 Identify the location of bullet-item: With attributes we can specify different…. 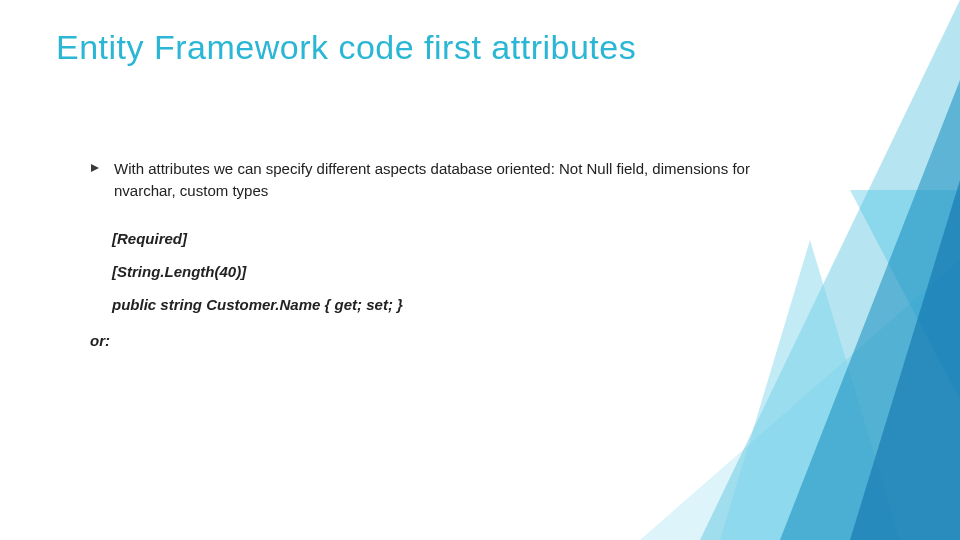
(435, 180).